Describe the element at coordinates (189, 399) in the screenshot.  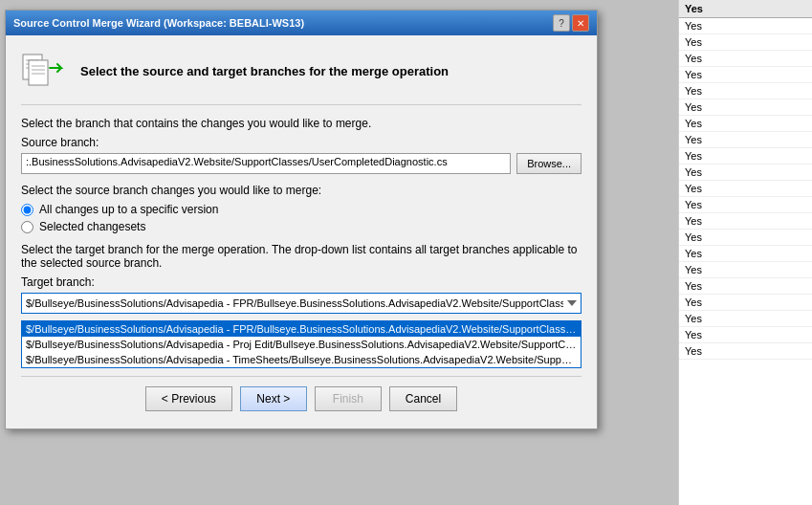
I see `previous-button: < Previous` at that location.